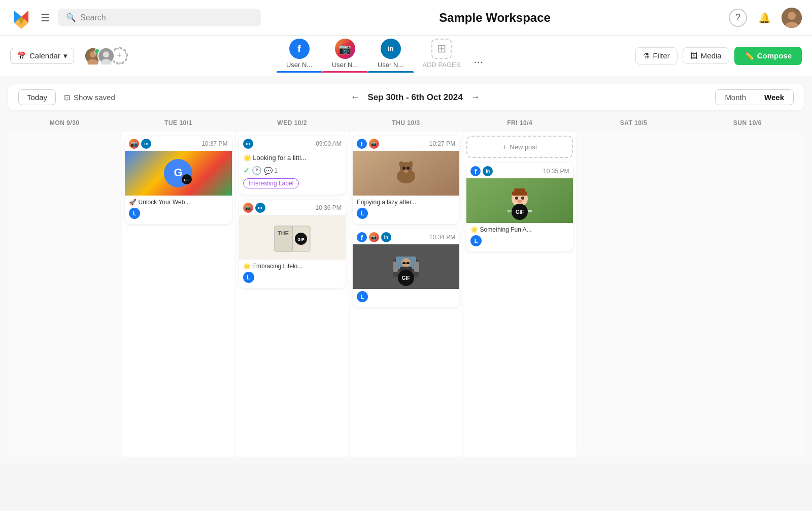  Describe the element at coordinates (355, 98) in the screenshot. I see `prev-arrow: ←` at that location.